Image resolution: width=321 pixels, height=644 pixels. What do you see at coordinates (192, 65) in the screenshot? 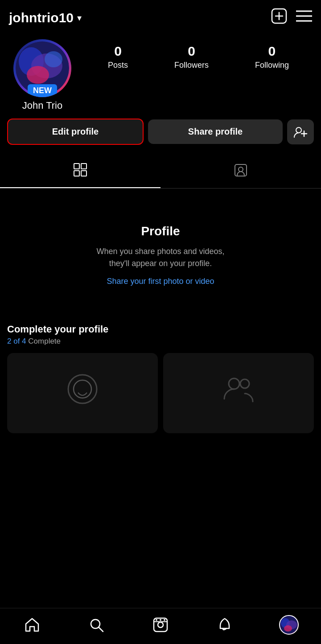
I see `followers-label: Followers` at bounding box center [192, 65].